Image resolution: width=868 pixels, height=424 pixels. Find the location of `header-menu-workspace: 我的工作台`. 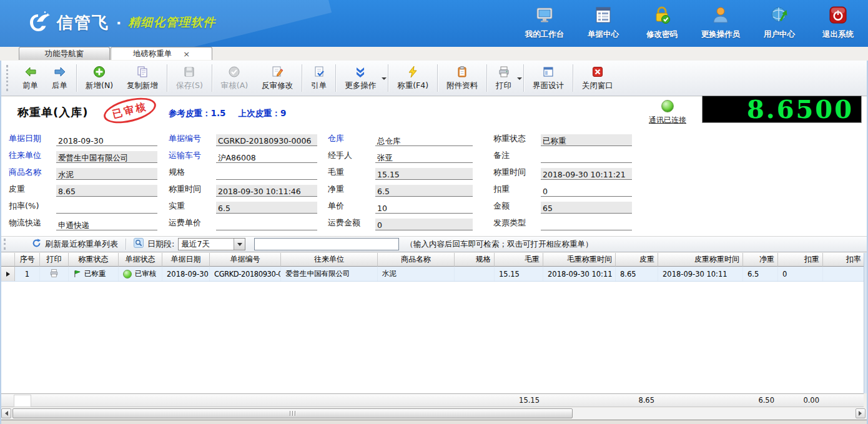

header-menu-workspace: 我的工作台 is located at coordinates (545, 22).